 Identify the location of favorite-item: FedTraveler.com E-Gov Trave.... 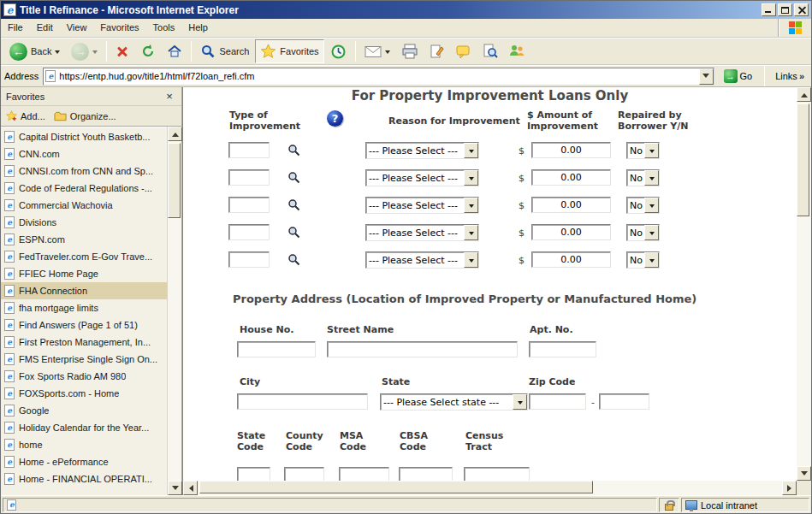
(84, 257).